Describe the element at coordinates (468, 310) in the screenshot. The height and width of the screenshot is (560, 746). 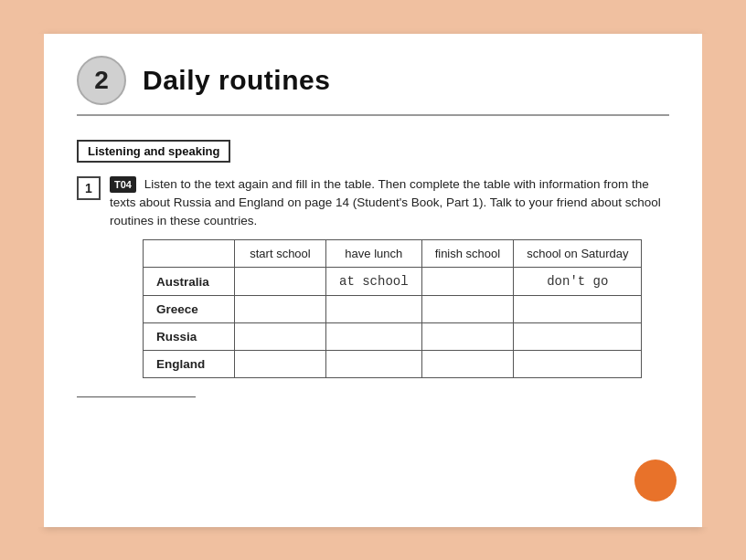
I see `greece-finish` at that location.